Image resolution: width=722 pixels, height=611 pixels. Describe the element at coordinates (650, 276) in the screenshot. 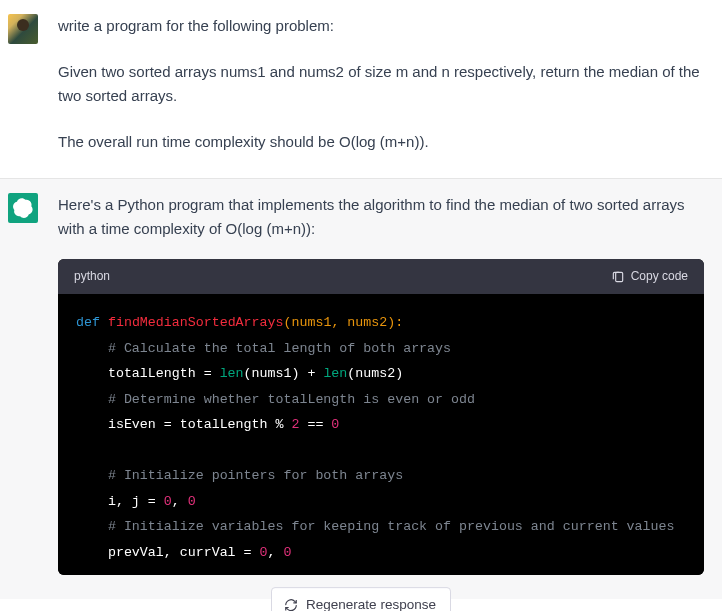

I see `copy-code-button: Copy code` at that location.